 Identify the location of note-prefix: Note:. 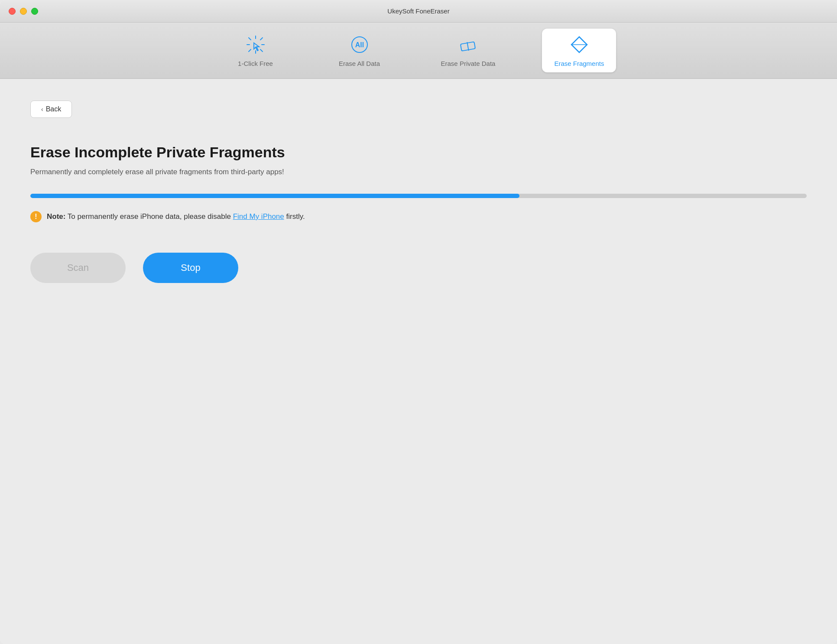
(56, 217).